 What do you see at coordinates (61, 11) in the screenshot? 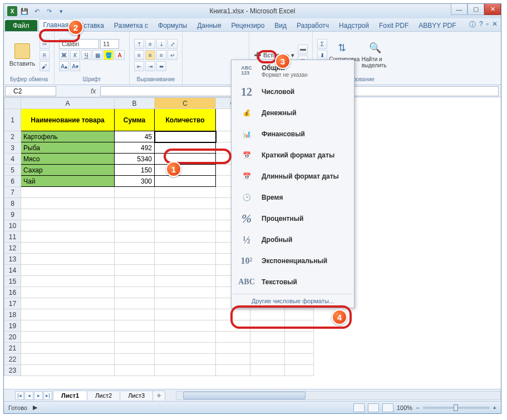
I see `qat-customize-button: ▾` at bounding box center [61, 11].